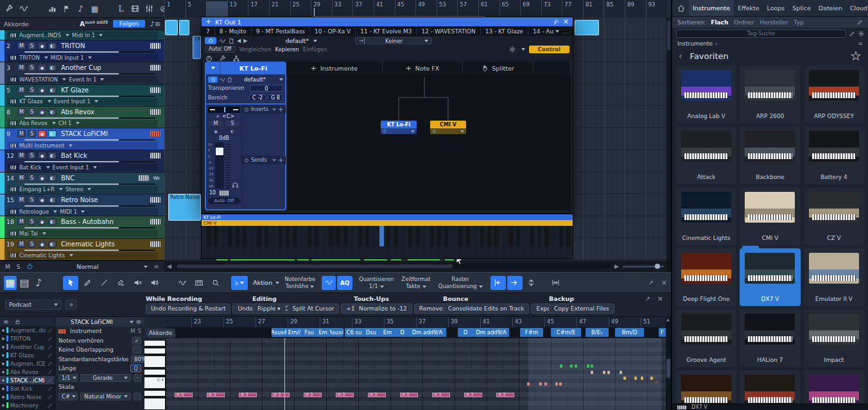  What do you see at coordinates (301, 41) in the screenshot?
I see `preset-select: default*` at bounding box center [301, 41].